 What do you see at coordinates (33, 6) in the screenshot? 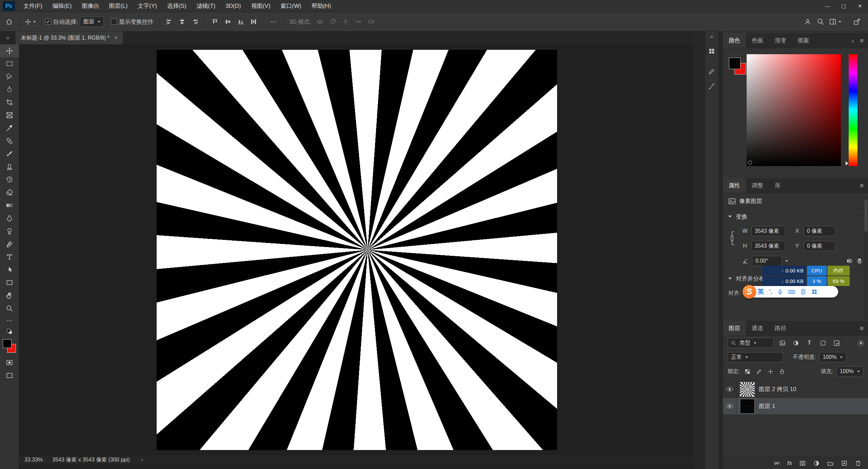
I see `menu-file: 文件(F)` at bounding box center [33, 6].